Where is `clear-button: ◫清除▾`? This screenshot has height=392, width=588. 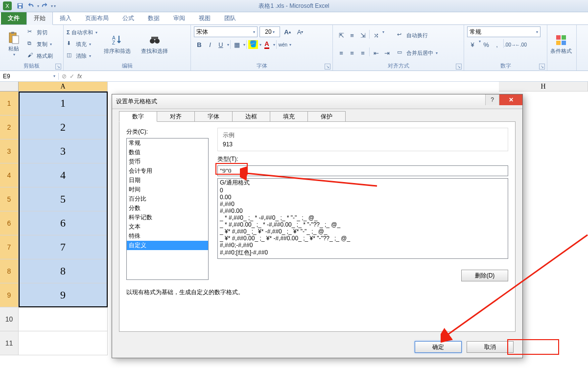
clear-button: ◫清除▾ is located at coordinates (82, 56).